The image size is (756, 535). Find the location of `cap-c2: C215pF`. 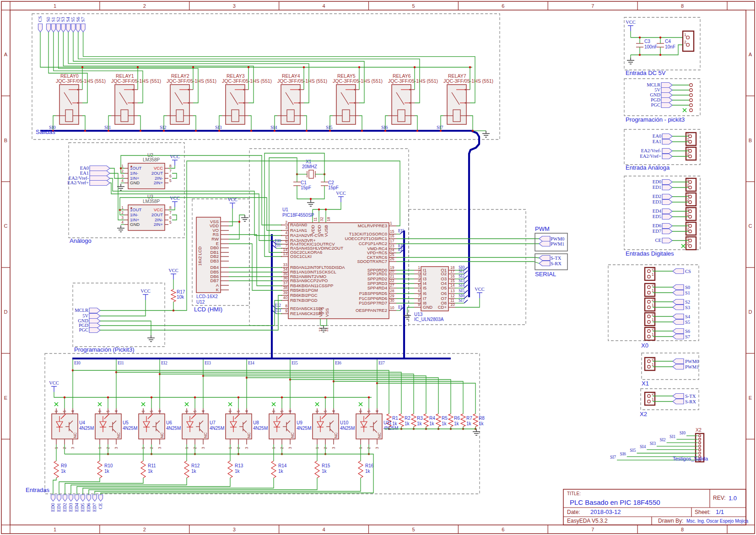

cap-c2: C215pF is located at coordinates (329, 185).